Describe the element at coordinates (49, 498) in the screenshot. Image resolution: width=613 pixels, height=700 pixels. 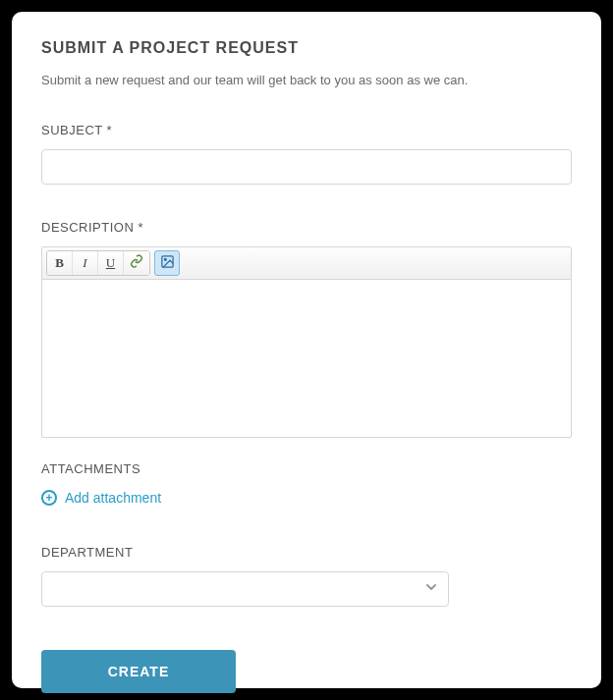
I see `plus-circle-icon: +` at that location.